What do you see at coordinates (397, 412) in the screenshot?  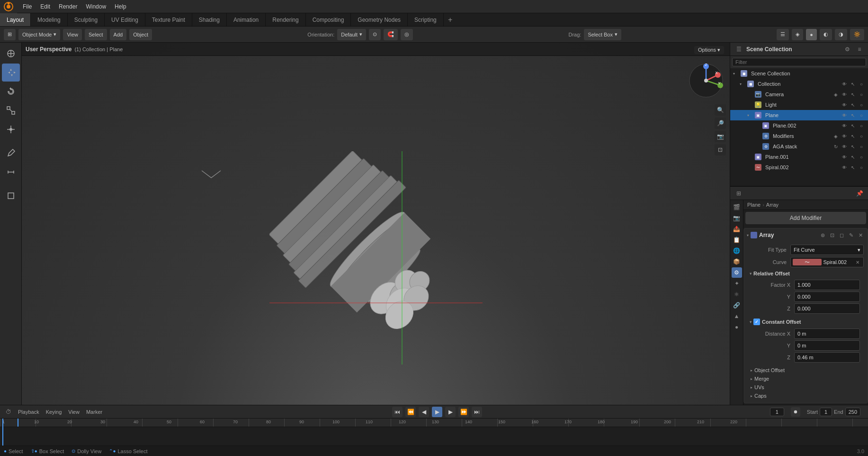 I see `first-frame-btn: ⏮` at bounding box center [397, 412].